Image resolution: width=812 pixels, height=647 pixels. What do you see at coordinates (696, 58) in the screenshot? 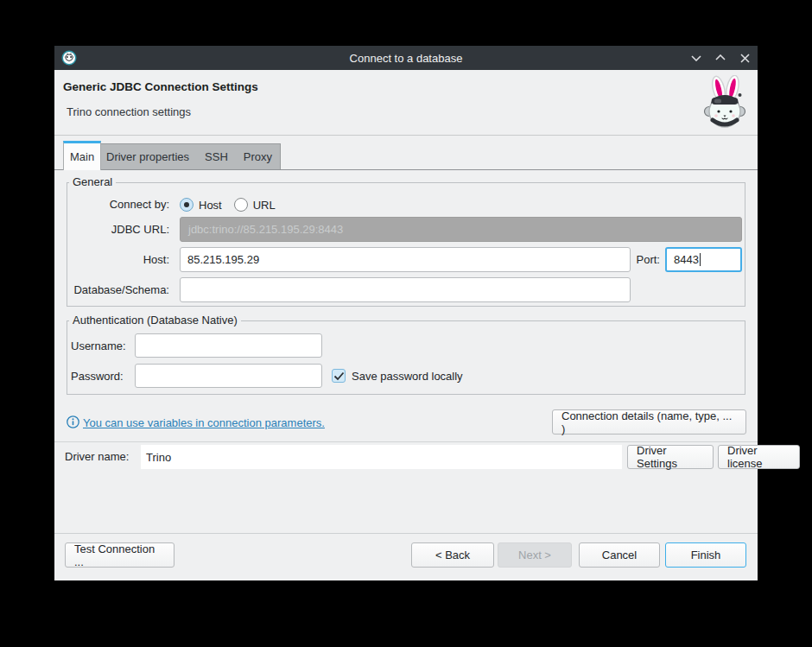
I see `minimize-button` at bounding box center [696, 58].